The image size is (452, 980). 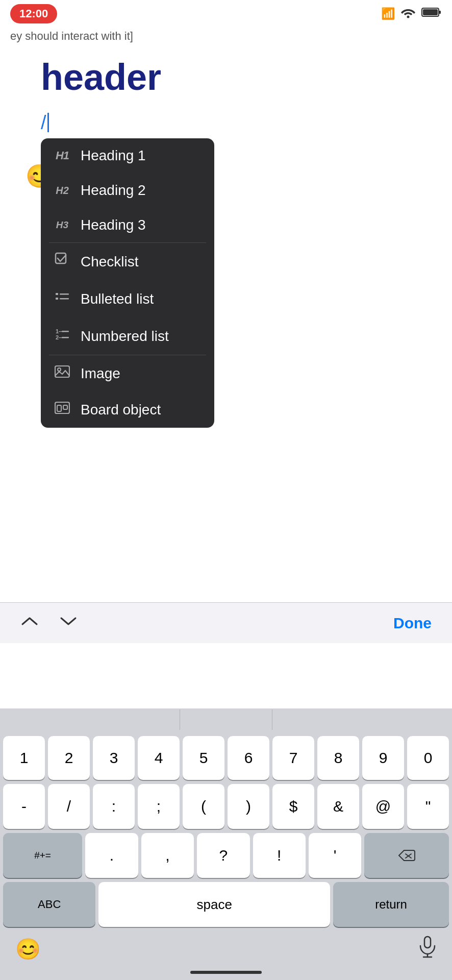 I want to click on key-dollar: $, so click(x=293, y=806).